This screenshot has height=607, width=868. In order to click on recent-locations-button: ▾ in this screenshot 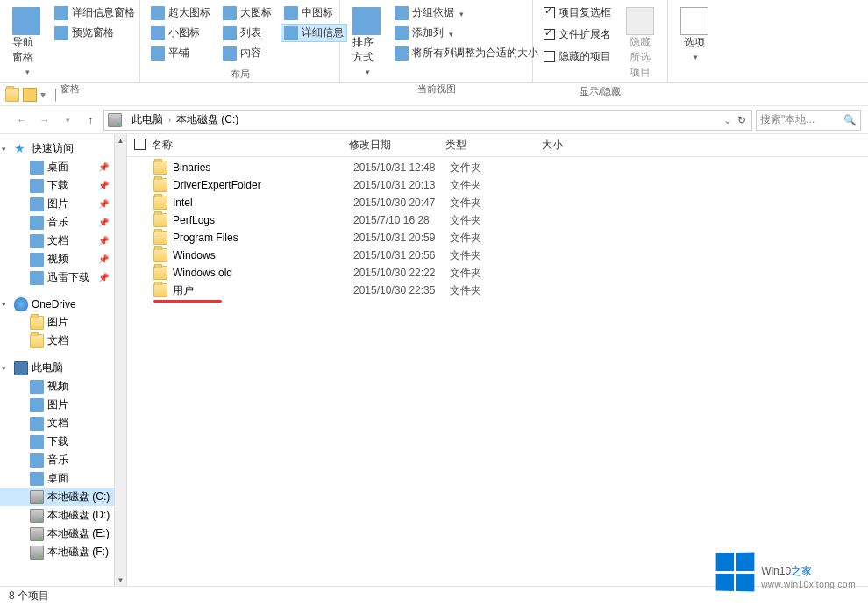, I will do `click(68, 120)`.